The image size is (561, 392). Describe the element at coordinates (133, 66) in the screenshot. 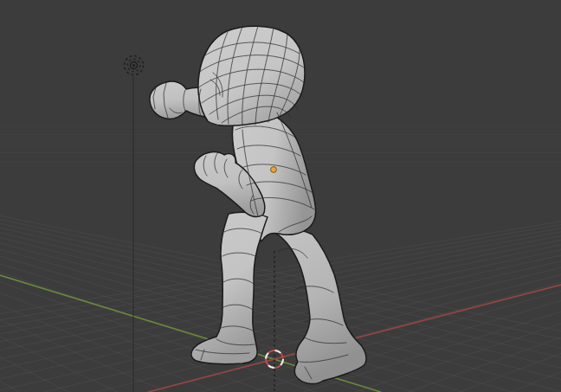

I see `light-center-dot-icon` at that location.